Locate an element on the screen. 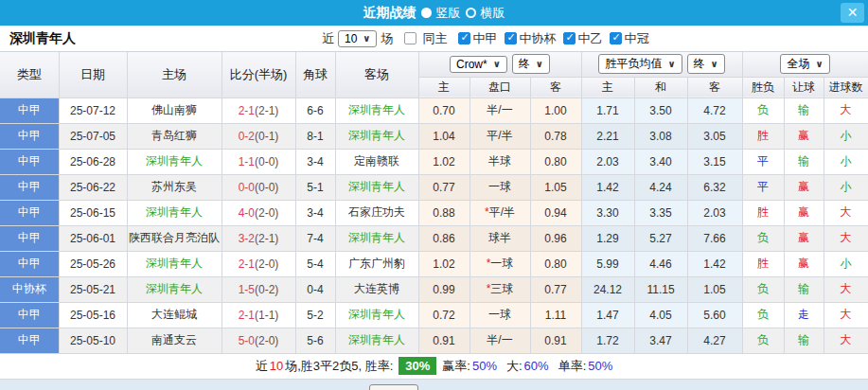 Image resolution: width=868 pixels, height=390 pixels. handicap-cell: *一球 is located at coordinates (500, 263).